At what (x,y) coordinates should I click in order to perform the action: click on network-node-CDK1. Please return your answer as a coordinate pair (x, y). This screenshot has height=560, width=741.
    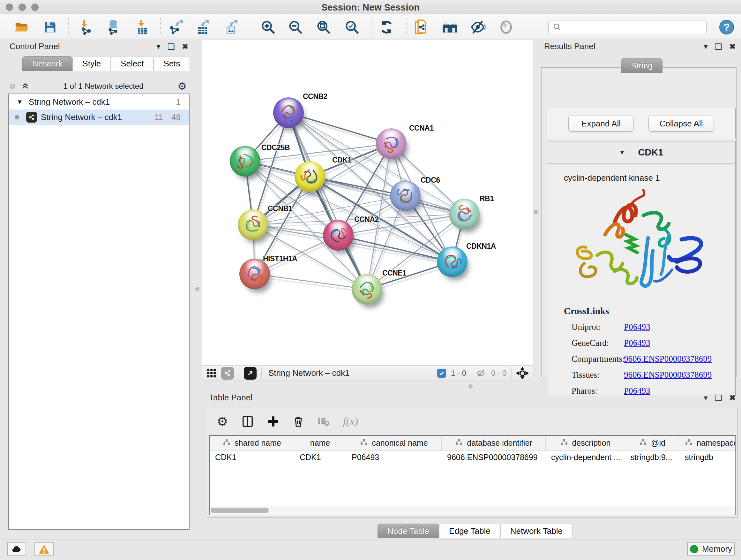
    Looking at the image, I should click on (310, 177).